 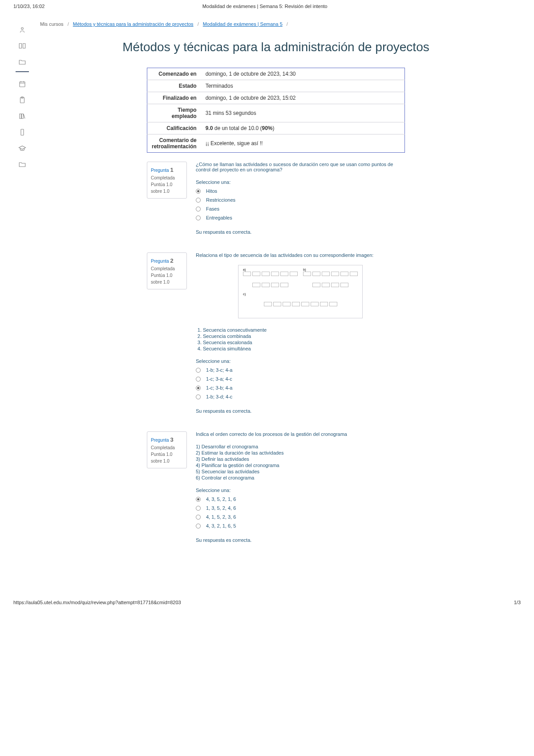 I want to click on print-footer: https://aula05.utel.edu.mx/mod/quiz/revi…, so click(x=267, y=602).